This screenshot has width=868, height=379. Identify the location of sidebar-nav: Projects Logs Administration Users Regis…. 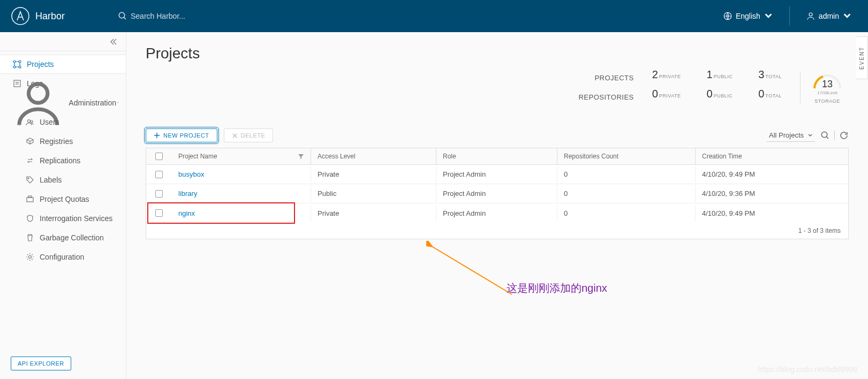
(63, 200).